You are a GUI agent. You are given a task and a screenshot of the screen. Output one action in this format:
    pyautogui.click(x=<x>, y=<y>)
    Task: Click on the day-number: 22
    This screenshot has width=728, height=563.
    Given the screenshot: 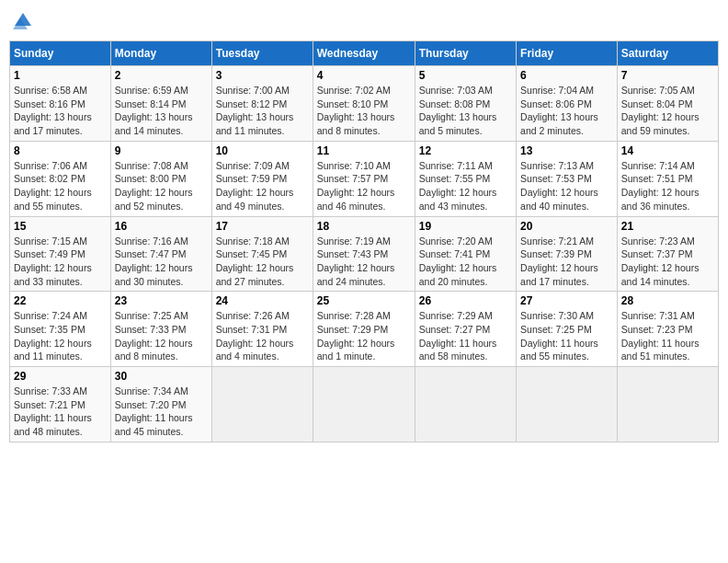 What is the action you would take?
    pyautogui.click(x=61, y=301)
    